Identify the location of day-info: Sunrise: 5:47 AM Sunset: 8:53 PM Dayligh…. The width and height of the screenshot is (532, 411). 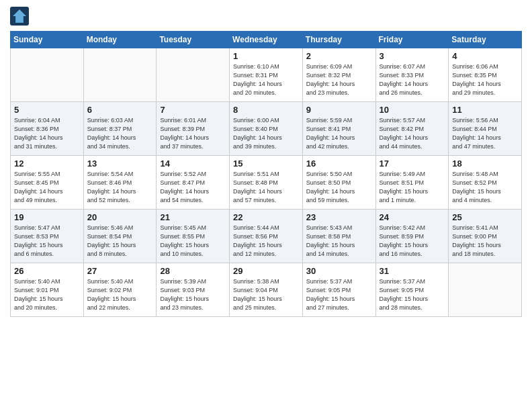
(47, 241).